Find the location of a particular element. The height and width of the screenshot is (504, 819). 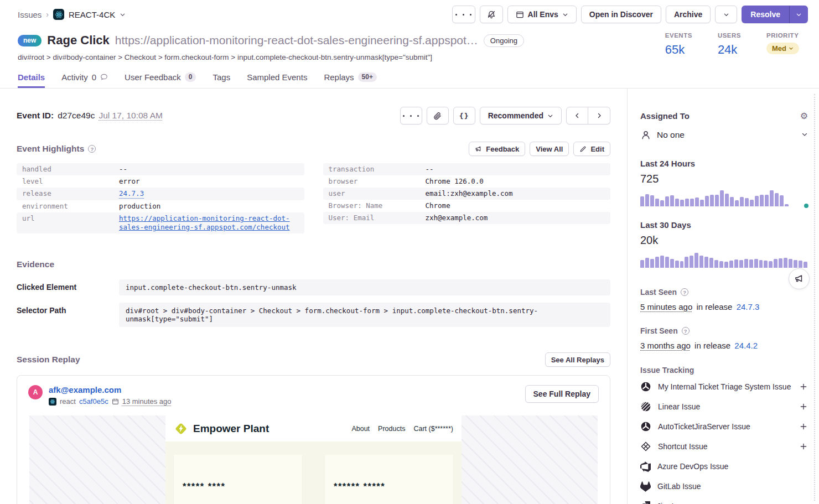

site-nav: About Products Cart ($******) is located at coordinates (402, 429).